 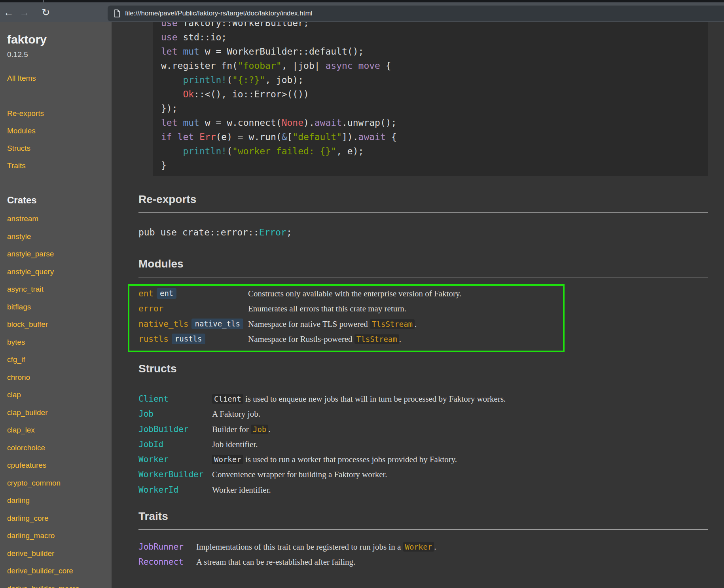 What do you see at coordinates (193, 324) in the screenshot?
I see `item-name: native_tlsnative_tls` at bounding box center [193, 324].